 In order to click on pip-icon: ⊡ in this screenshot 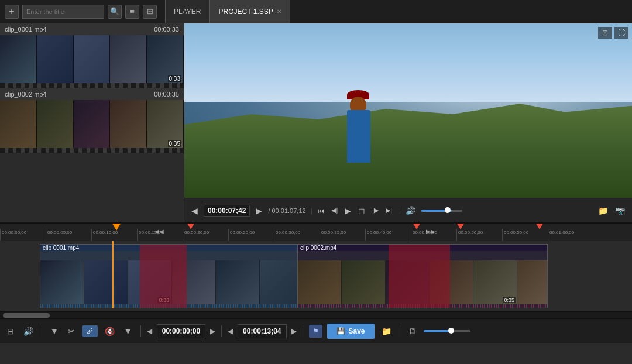, I will do `click(605, 33)`.